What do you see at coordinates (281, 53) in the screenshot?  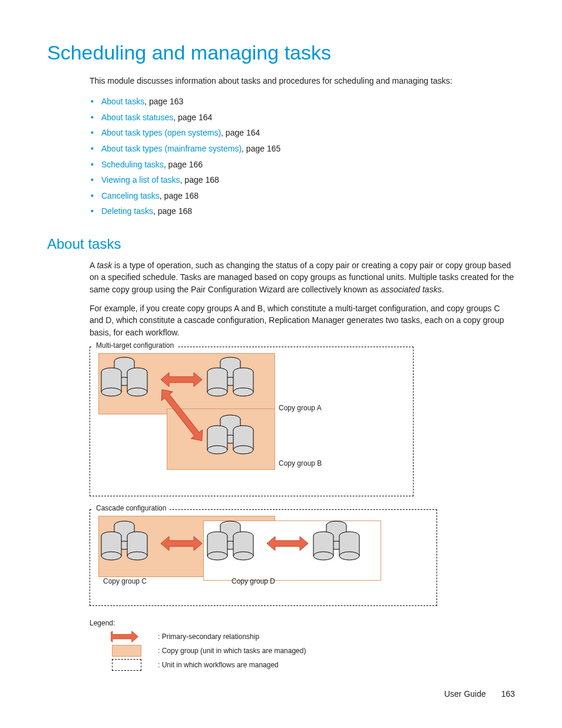 I see `page-title: Scheduling and managing tasks` at bounding box center [281, 53].